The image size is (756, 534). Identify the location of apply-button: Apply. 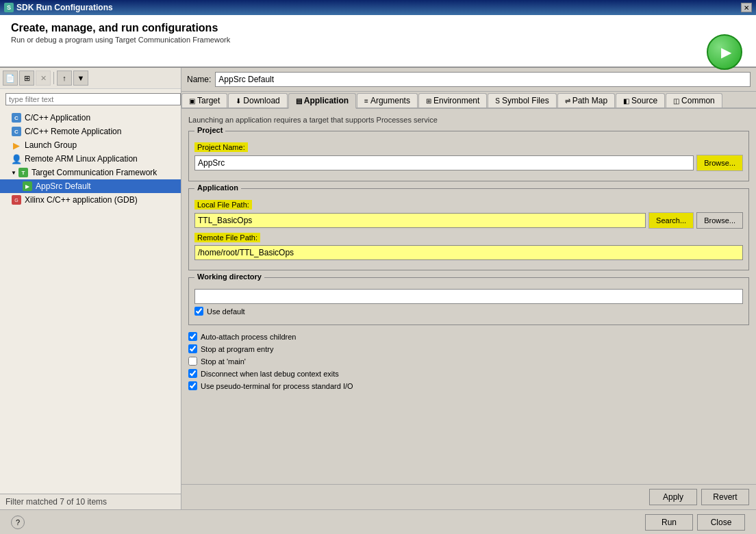
(673, 497).